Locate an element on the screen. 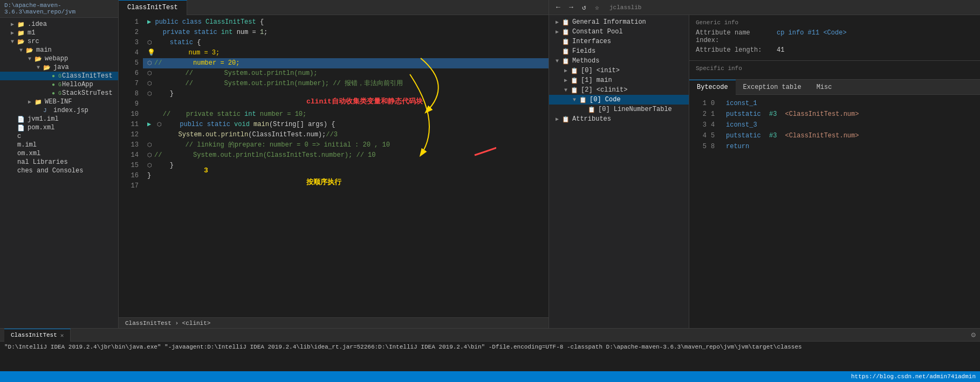  ct-item-interfaces: 📋 Interfaces is located at coordinates (619, 41).